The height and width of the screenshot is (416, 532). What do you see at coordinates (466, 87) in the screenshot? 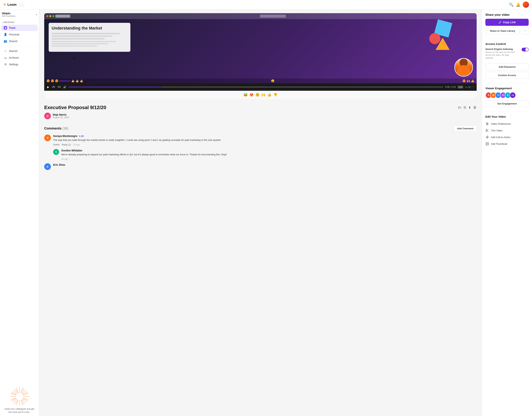
I see `view-mode-1: ▭` at bounding box center [466, 87].